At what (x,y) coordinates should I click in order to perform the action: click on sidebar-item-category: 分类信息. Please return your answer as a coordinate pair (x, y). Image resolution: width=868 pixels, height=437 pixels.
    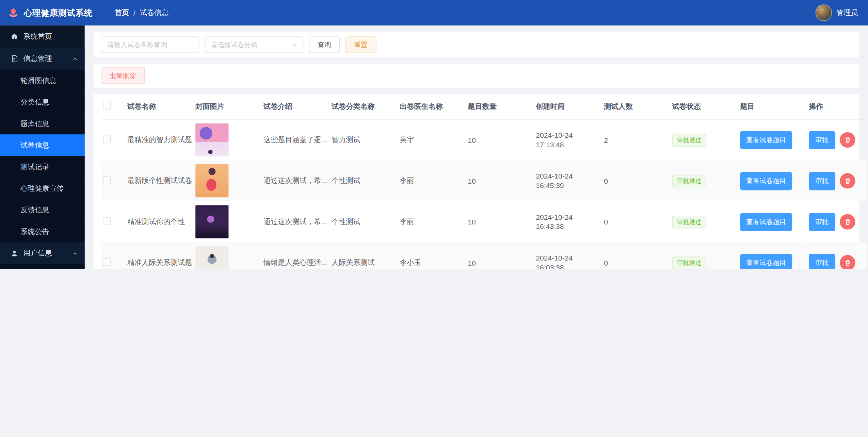
    Looking at the image, I should click on (42, 102).